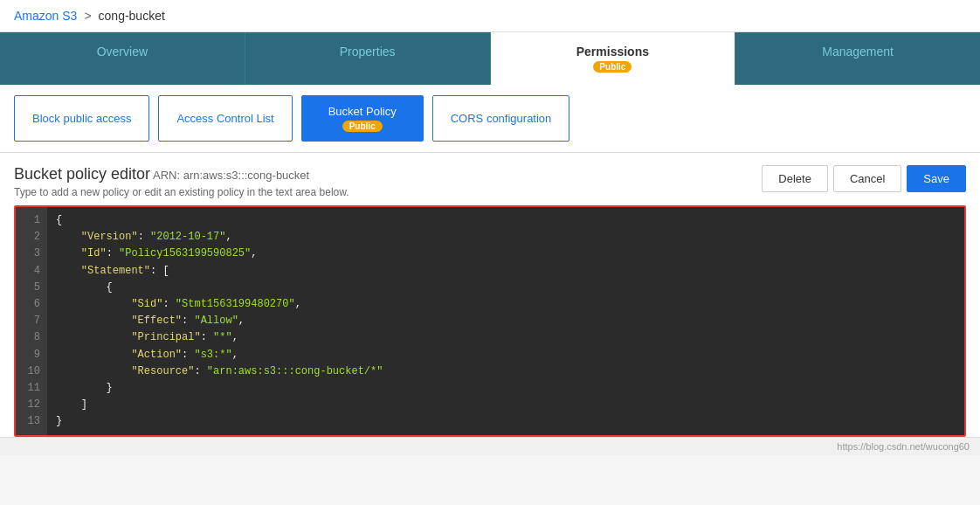  I want to click on editor-title-block: Bucket policy editor ARN: arn:aws:s3:::c…, so click(182, 182).